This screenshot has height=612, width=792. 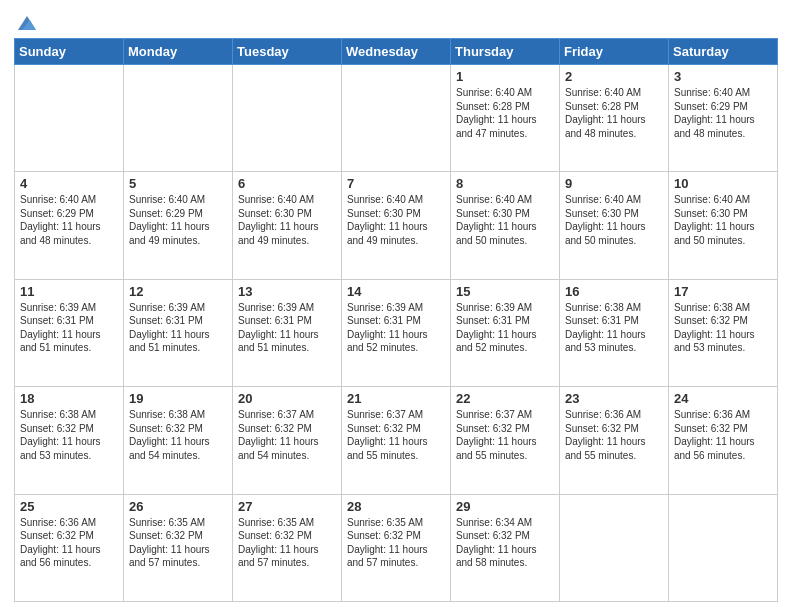 I want to click on calendar-day-header: Thursday, so click(x=506, y=52).